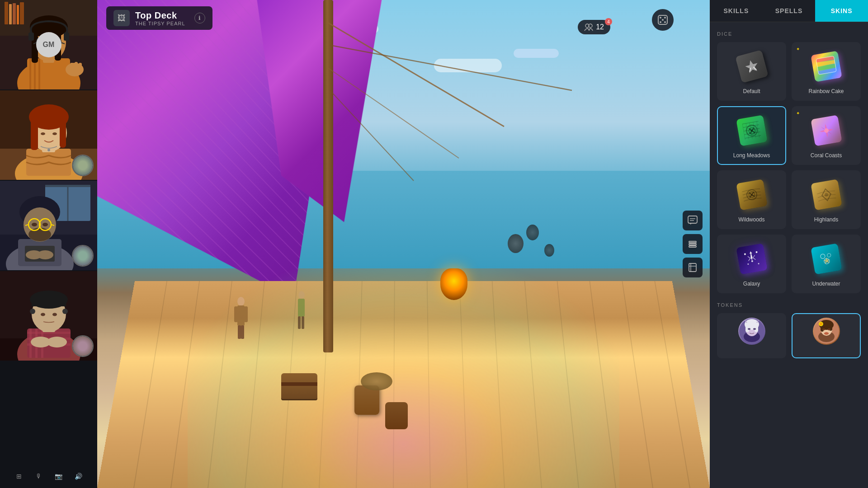 Image resolution: width=868 pixels, height=488 pixels. I want to click on skin-card-highlands: Highlands, so click(826, 200).